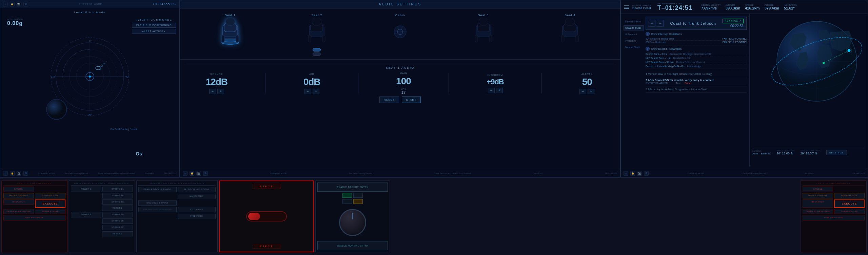 The height and width of the screenshot is (255, 868). I want to click on reset2-btn: RESET 2, so click(118, 234).